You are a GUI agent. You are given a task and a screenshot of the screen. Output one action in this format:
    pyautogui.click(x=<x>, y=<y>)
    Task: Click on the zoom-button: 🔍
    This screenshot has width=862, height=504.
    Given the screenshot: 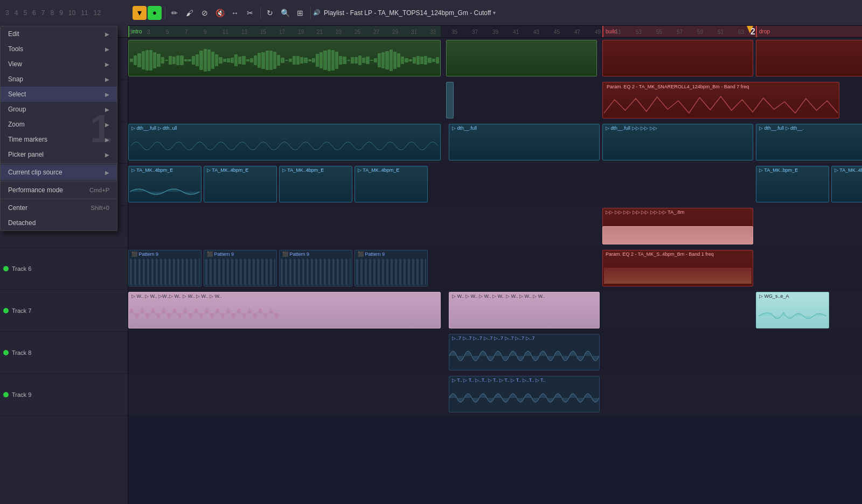 What is the action you would take?
    pyautogui.click(x=285, y=13)
    